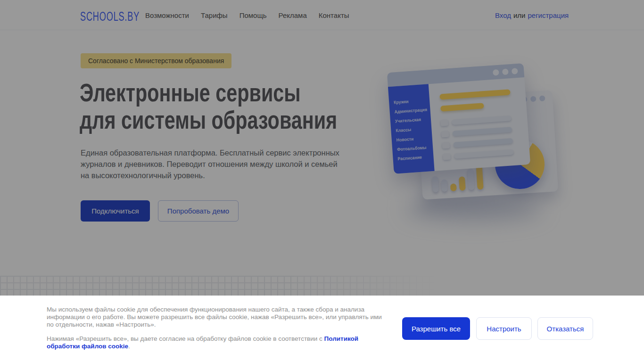 This screenshot has height=362, width=644. What do you see at coordinates (186, 338) in the screenshot?
I see `cookie-text-2-before: Нажимая «Разрешить все», вы даете соглас…` at bounding box center [186, 338].